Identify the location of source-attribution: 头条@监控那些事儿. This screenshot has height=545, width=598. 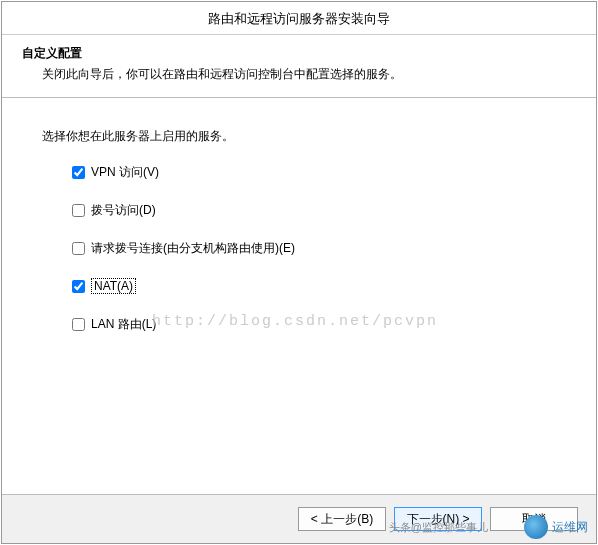
(438, 528).